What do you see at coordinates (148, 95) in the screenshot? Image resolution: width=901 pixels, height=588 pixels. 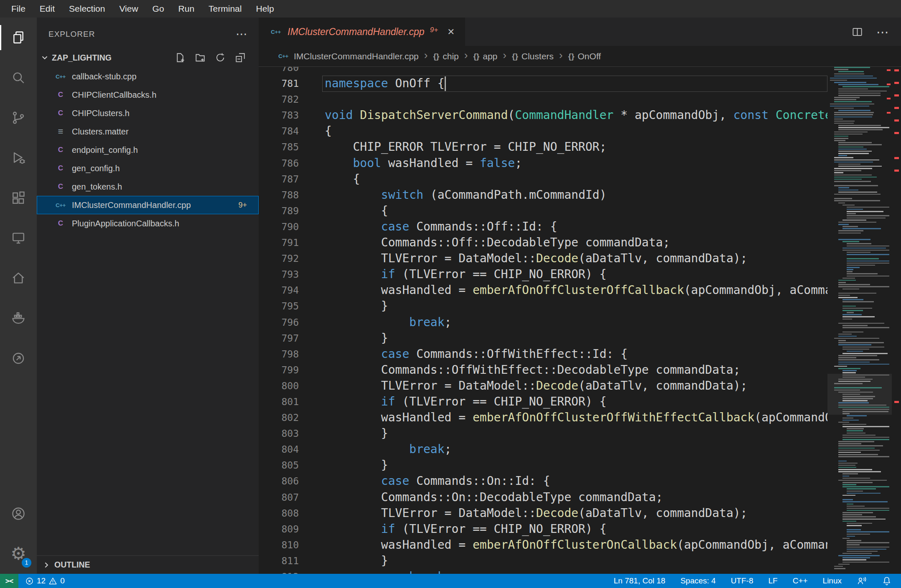 I see `file-item: CCHIPClientCallbacks.h` at bounding box center [148, 95].